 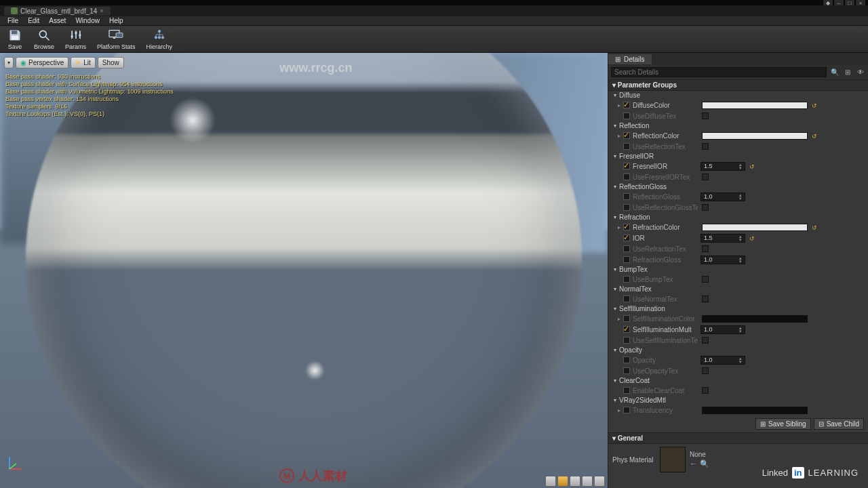 I want to click on cb-reflection-color, so click(x=627, y=136).